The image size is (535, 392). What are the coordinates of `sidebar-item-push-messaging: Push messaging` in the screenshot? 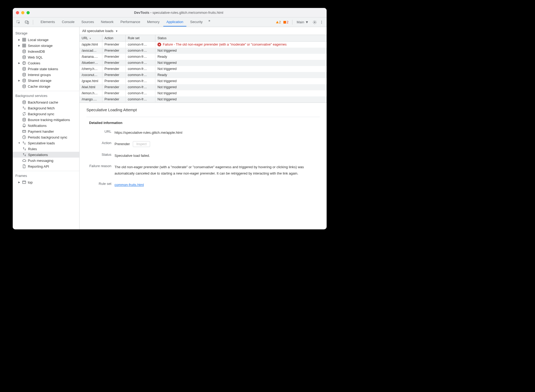 It's located at (46, 161).